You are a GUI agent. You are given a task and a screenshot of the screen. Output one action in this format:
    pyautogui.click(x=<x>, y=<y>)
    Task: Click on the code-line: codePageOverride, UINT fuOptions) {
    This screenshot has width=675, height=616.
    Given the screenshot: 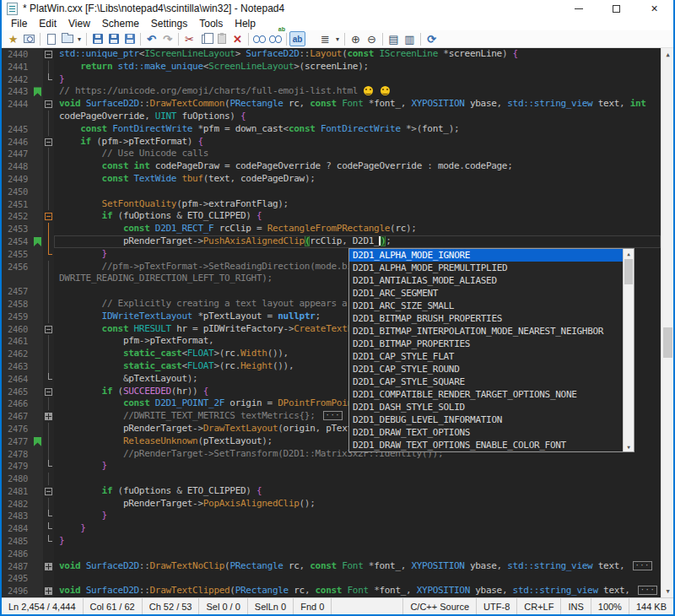 What is the action you would take?
    pyautogui.click(x=331, y=116)
    